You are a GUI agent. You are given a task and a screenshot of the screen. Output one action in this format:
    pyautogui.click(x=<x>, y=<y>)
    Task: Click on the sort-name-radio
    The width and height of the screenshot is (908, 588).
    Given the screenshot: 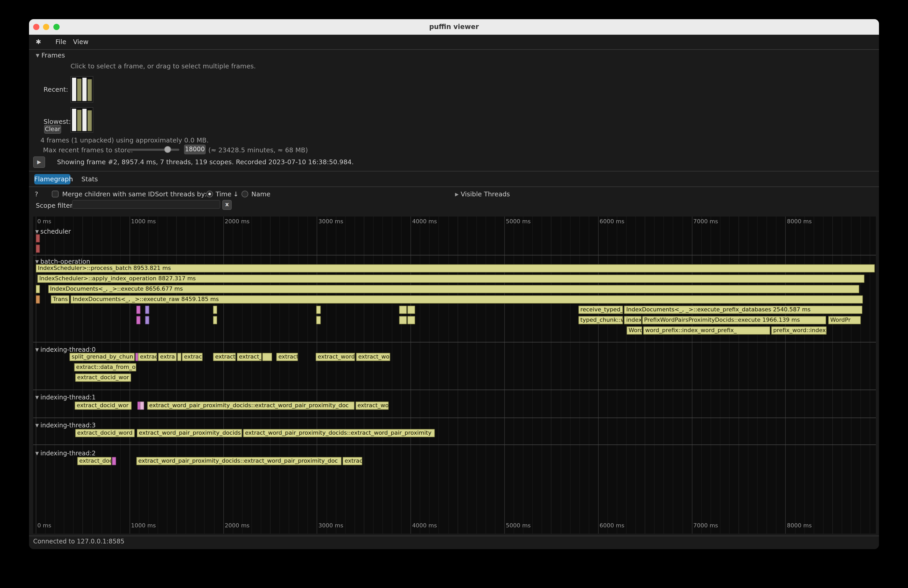 What is the action you would take?
    pyautogui.click(x=245, y=194)
    